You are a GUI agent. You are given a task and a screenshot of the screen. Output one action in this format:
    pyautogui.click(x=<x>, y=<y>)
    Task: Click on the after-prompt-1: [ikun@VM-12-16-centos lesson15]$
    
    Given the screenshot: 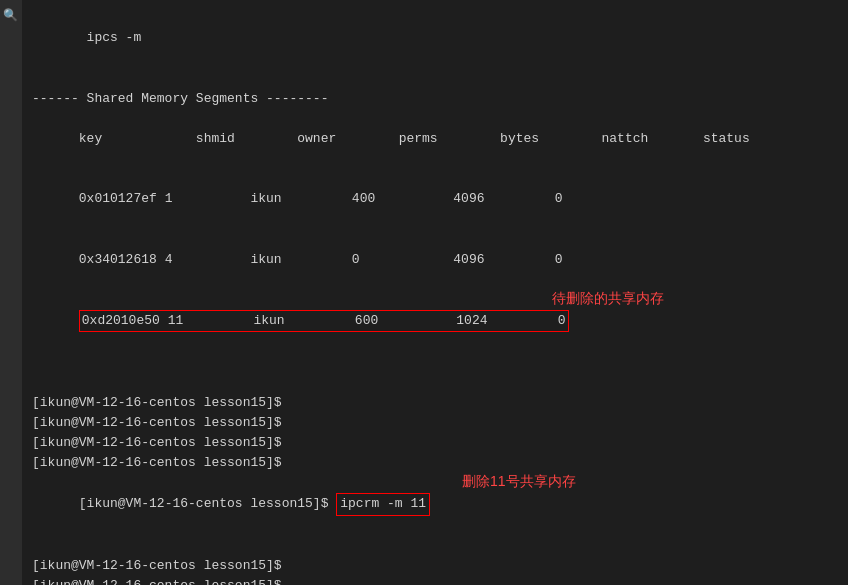 What is the action you would take?
    pyautogui.click(x=435, y=566)
    